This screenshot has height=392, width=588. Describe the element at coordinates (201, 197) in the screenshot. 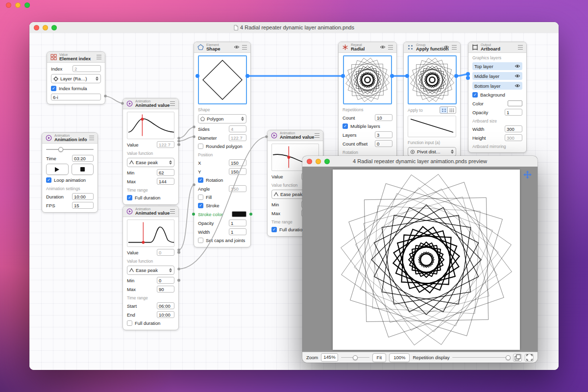

I see `fill-checkbox` at that location.